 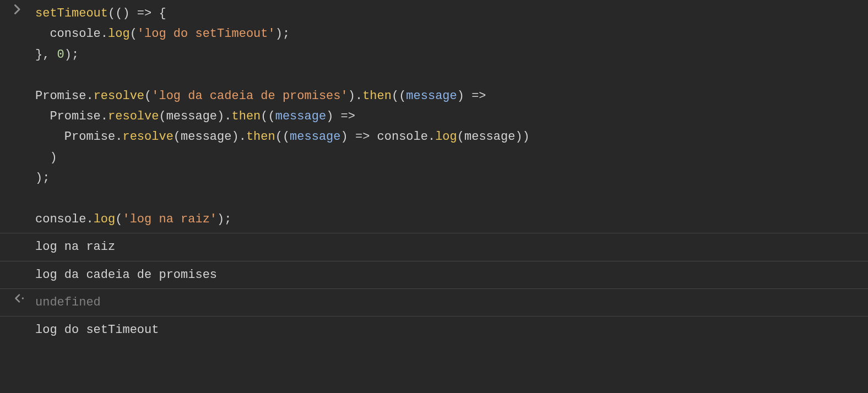 I want to click on code-token: (message)), so click(x=493, y=137).